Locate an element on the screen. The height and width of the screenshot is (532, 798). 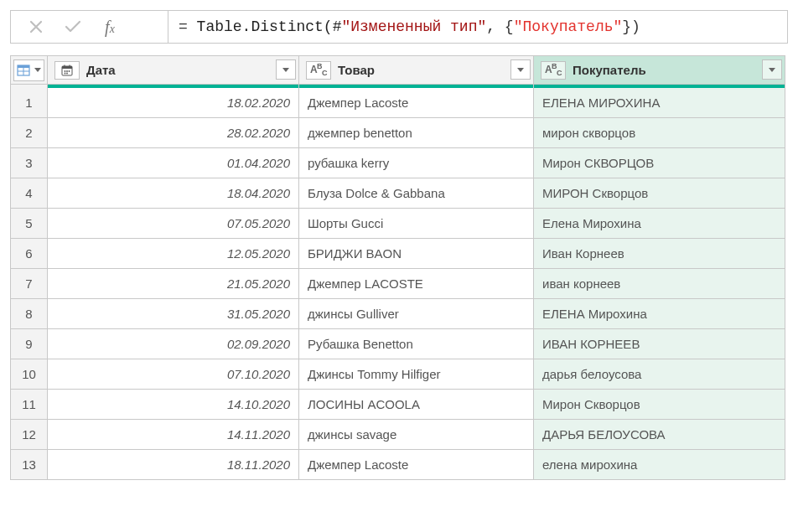
cell-date: 28.02.2020 is located at coordinates (174, 133).